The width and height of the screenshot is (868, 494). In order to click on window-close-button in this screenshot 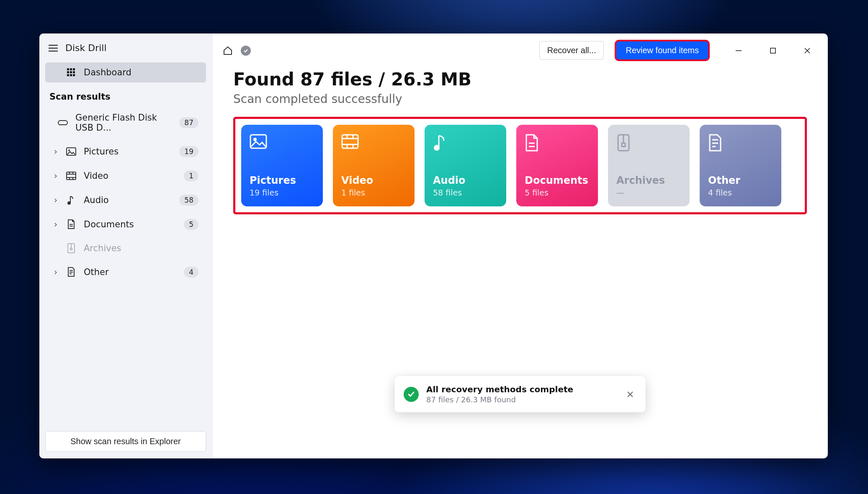, I will do `click(807, 51)`.